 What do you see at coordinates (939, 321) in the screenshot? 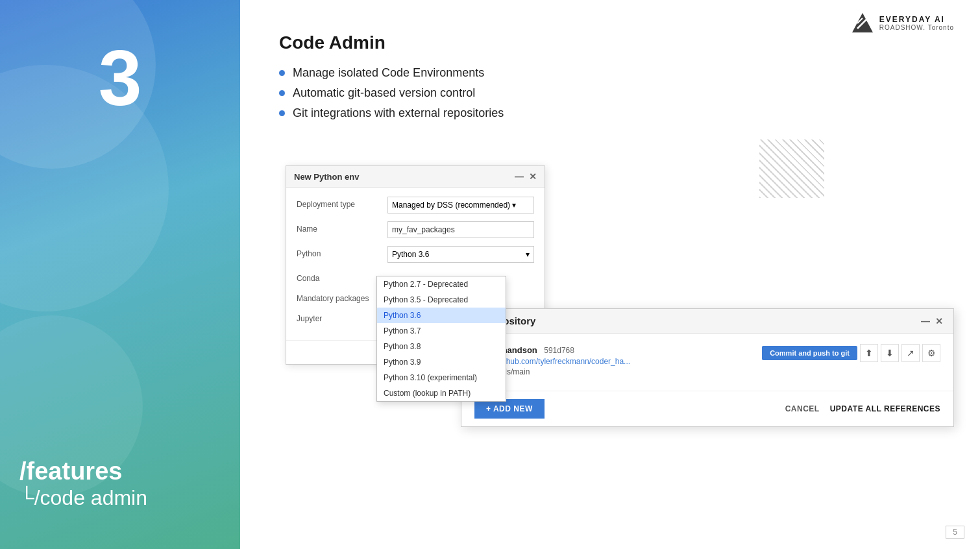
I see `git-close-icon: ✕` at bounding box center [939, 321].